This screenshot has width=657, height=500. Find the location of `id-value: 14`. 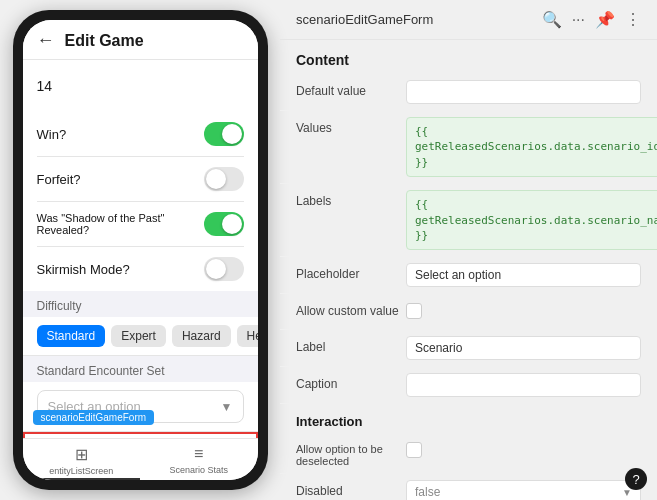

id-value: 14 is located at coordinates (45, 86).